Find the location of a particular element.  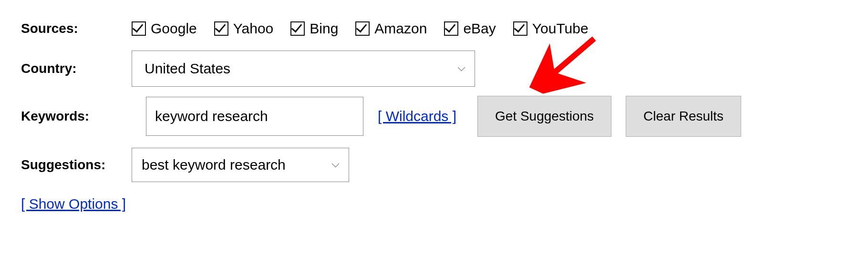

source-youtube: YouTube is located at coordinates (551, 29).